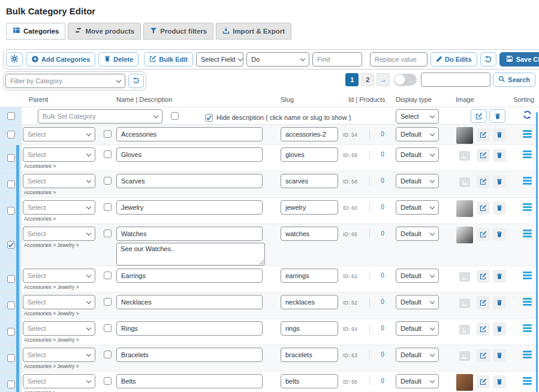  What do you see at coordinates (337, 59) in the screenshot?
I see `find-input` at bounding box center [337, 59].